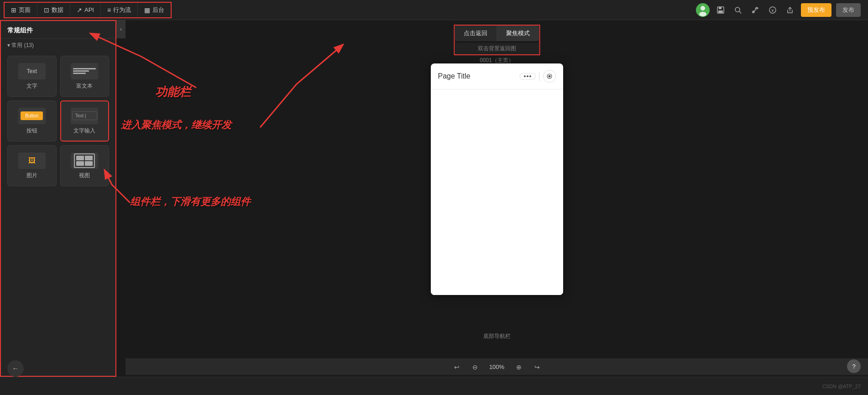 The image size is (868, 395). I want to click on phone-title: Page Title, so click(455, 76).